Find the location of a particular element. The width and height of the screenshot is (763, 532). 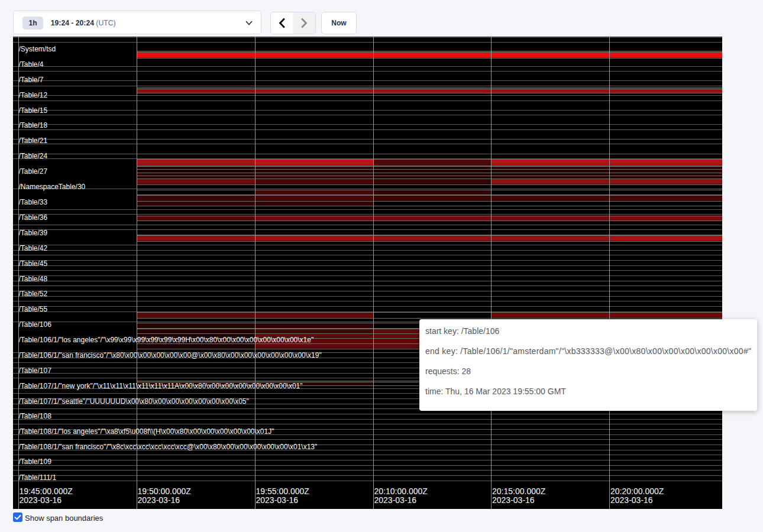

svg-text: /Table/39 is located at coordinates (33, 233).